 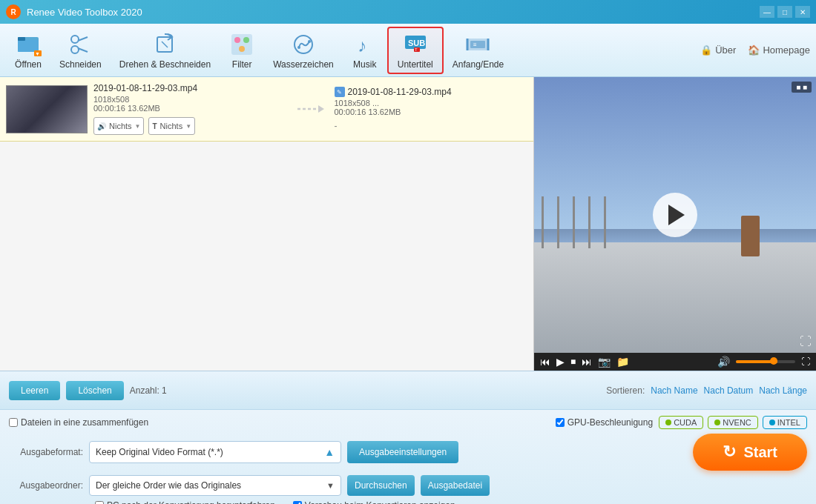 I want to click on sort-by-length-button: Nach Länge, so click(x=783, y=391).